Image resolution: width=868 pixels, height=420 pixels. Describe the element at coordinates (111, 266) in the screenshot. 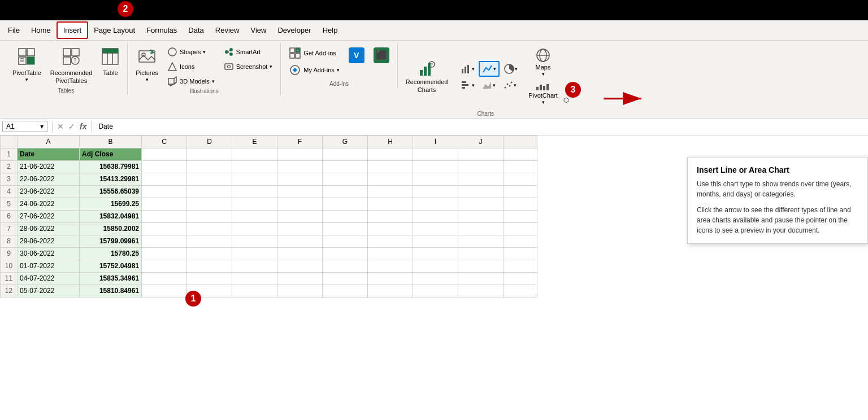

I see `cell-b10: 15752.04981` at that location.